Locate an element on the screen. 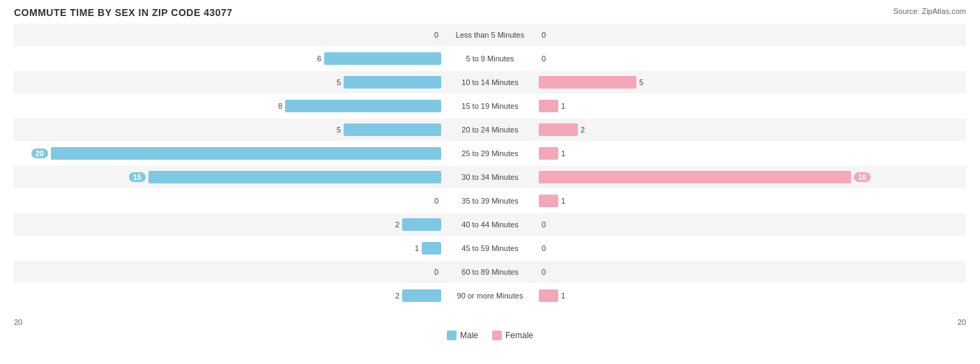 The image size is (980, 364). male-value: 15 is located at coordinates (137, 177).